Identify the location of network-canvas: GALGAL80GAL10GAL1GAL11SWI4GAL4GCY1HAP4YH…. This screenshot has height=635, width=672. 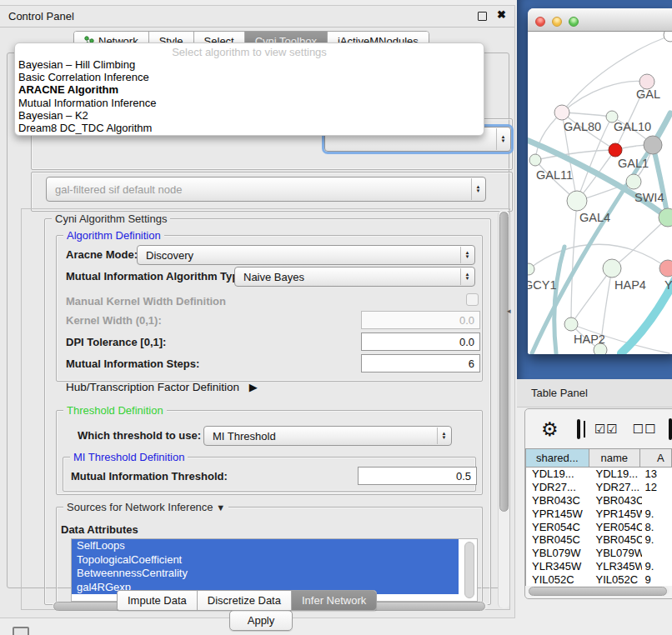
(600, 193).